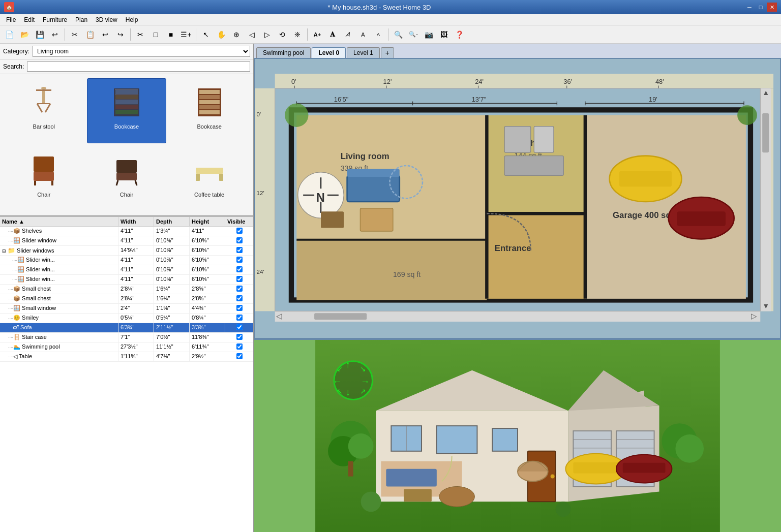 Image resolution: width=781 pixels, height=532 pixels. I want to click on list-item: ····📦 Shelves 4'11" 1'3¾" 4'11", so click(127, 232).